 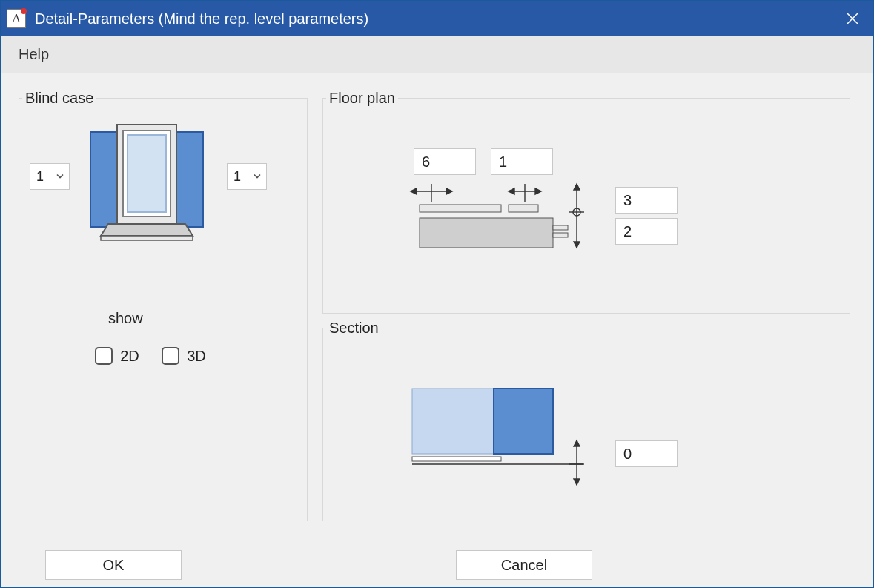 I want to click on menu-help: Help, so click(x=34, y=55).